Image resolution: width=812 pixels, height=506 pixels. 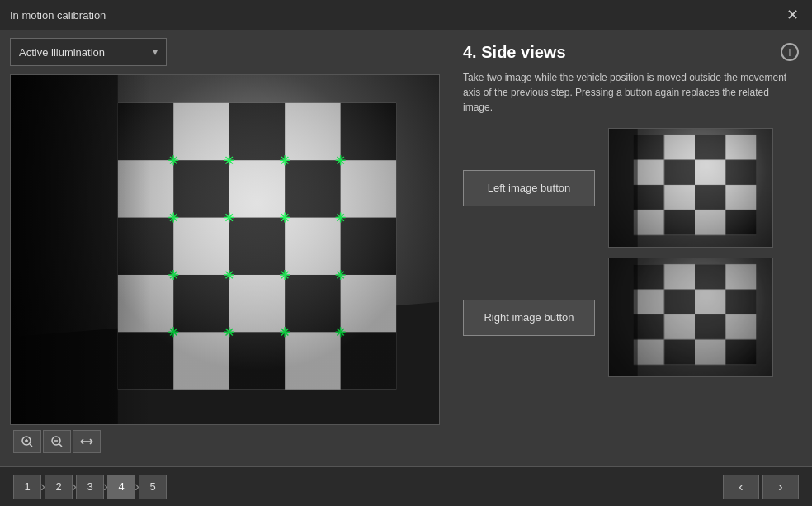 I want to click on dropdown-label: Active illumination, so click(x=62, y=53).